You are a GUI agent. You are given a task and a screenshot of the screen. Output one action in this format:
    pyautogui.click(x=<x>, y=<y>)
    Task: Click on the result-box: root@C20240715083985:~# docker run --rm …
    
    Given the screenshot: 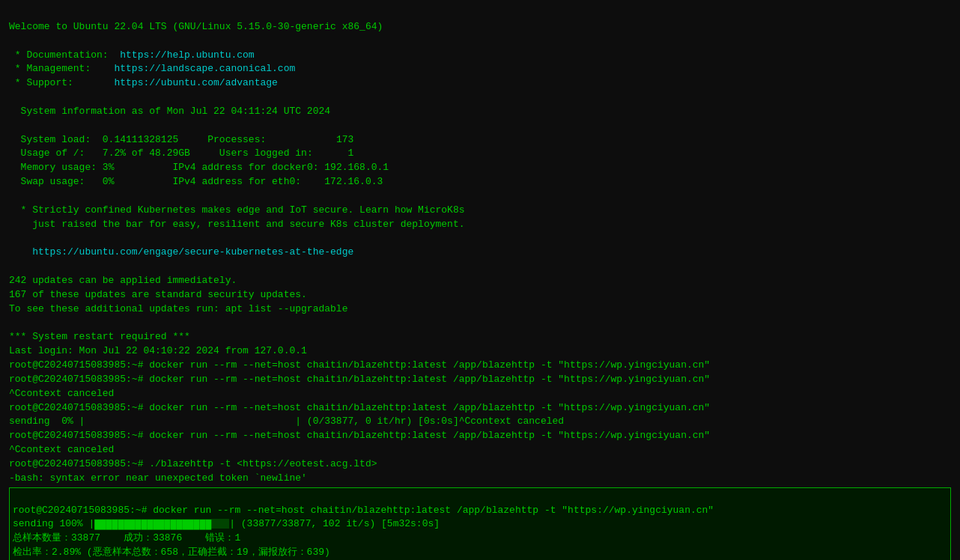 What is the action you would take?
    pyautogui.click(x=480, y=524)
    